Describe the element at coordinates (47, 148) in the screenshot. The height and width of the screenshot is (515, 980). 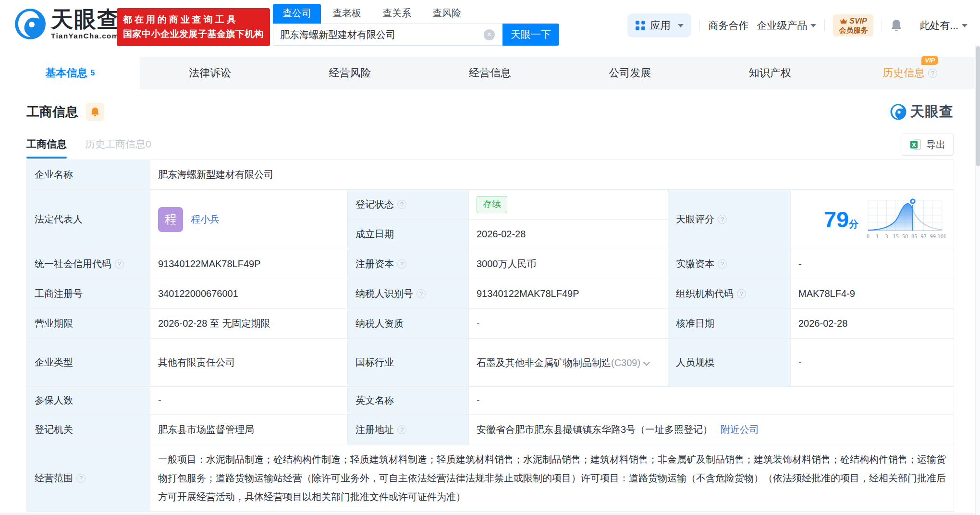
I see `subtab-business-info: 工商信息` at that location.